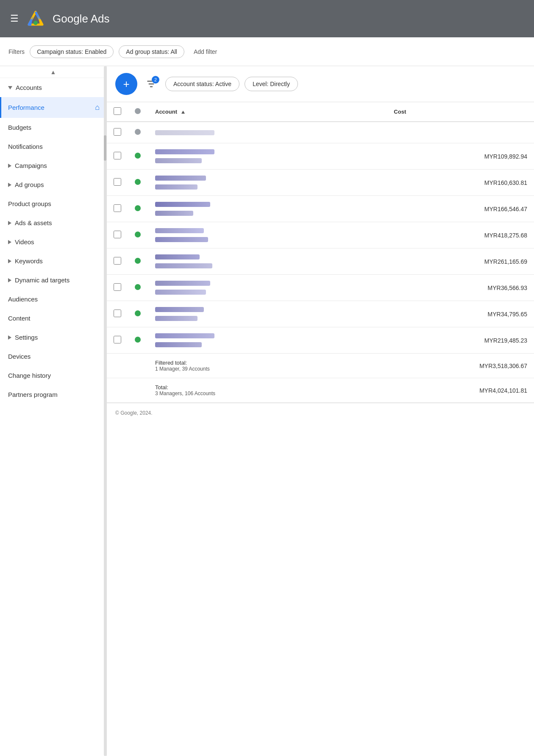 The width and height of the screenshot is (534, 756). I want to click on sidebar-scrollbar, so click(105, 411).